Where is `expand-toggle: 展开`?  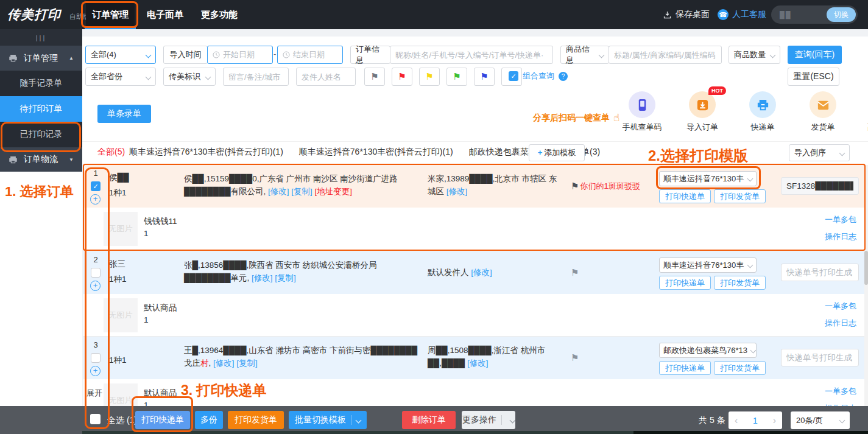 expand-toggle: 展开 is located at coordinates (94, 393).